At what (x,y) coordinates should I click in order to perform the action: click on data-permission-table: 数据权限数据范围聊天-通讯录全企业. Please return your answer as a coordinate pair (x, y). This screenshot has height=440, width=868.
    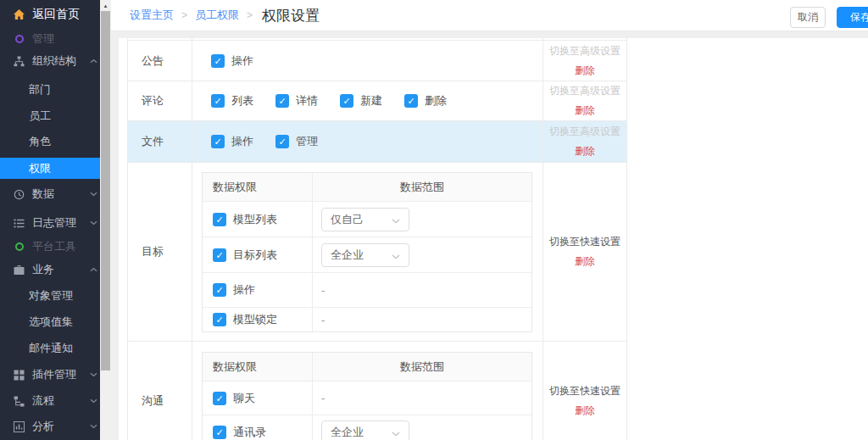
    Looking at the image, I should click on (367, 396).